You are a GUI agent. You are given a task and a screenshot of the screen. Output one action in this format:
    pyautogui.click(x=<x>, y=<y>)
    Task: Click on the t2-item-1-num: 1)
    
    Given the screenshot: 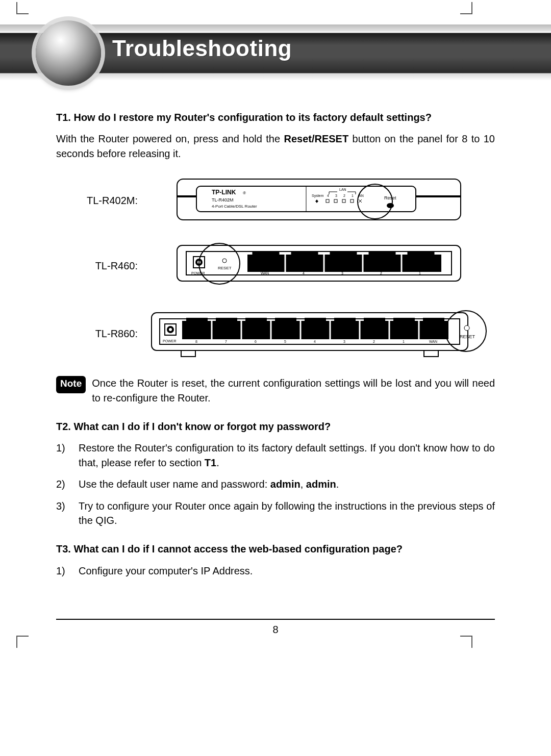 What is the action you would take?
    pyautogui.click(x=67, y=455)
    